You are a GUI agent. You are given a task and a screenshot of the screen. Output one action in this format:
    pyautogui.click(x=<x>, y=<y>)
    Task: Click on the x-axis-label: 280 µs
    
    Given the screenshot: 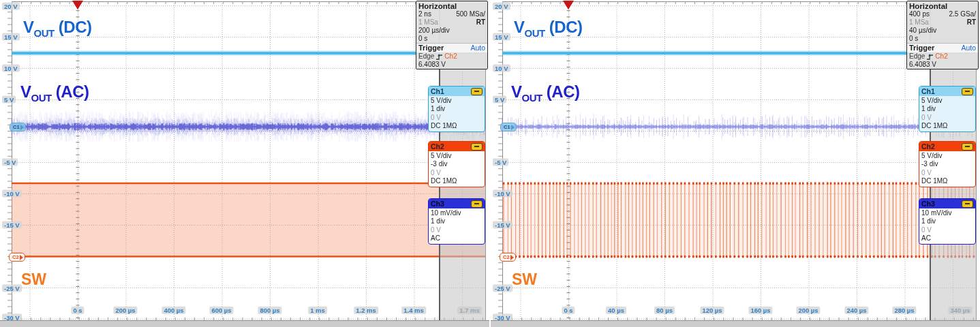 What is the action you would take?
    pyautogui.click(x=904, y=311)
    